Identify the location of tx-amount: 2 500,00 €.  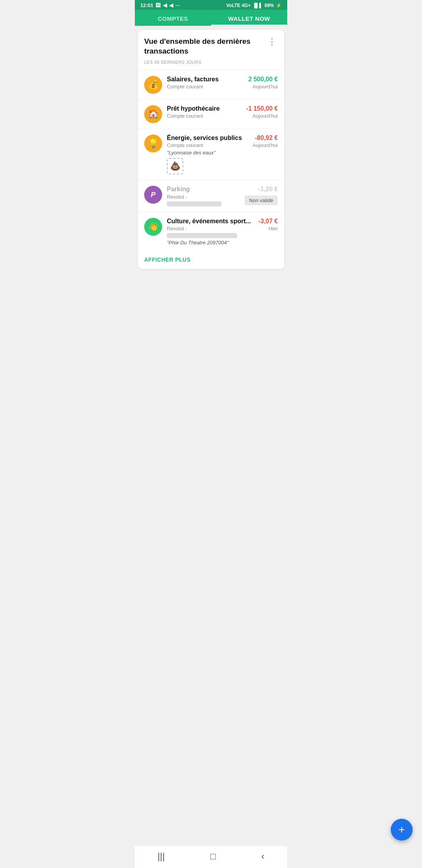
(263, 79).